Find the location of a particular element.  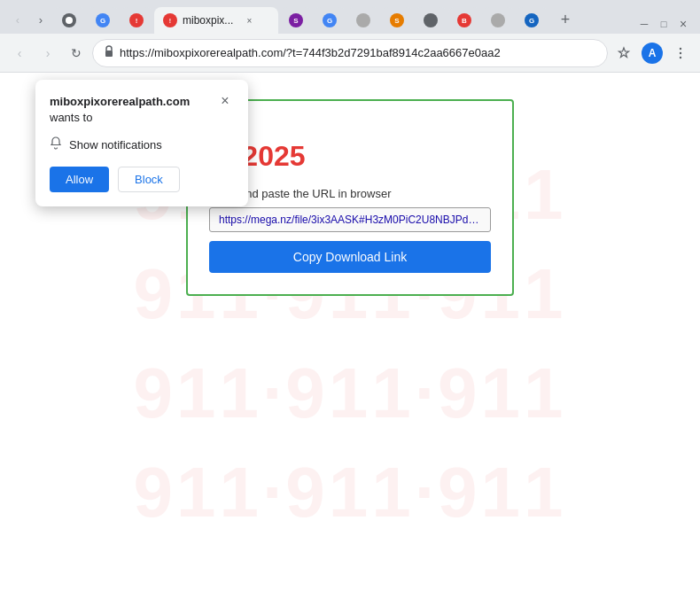

notification-label: Show notifications is located at coordinates (115, 145).